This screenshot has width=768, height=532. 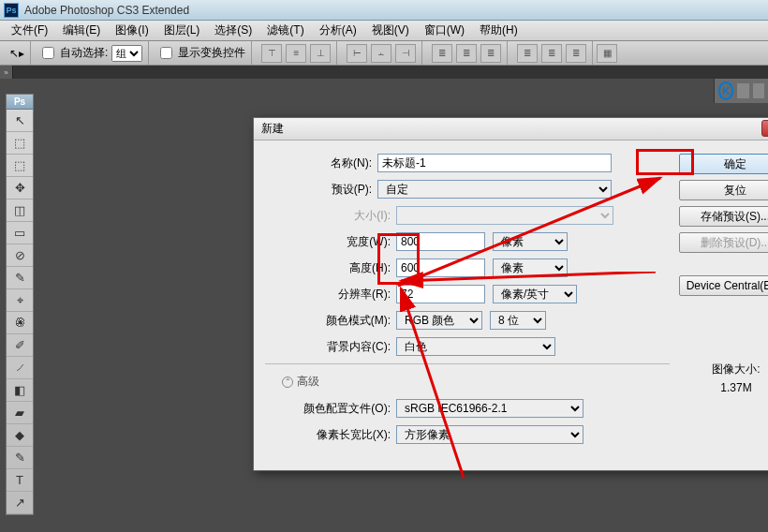 What do you see at coordinates (440, 294) in the screenshot?
I see `resolution-input` at bounding box center [440, 294].